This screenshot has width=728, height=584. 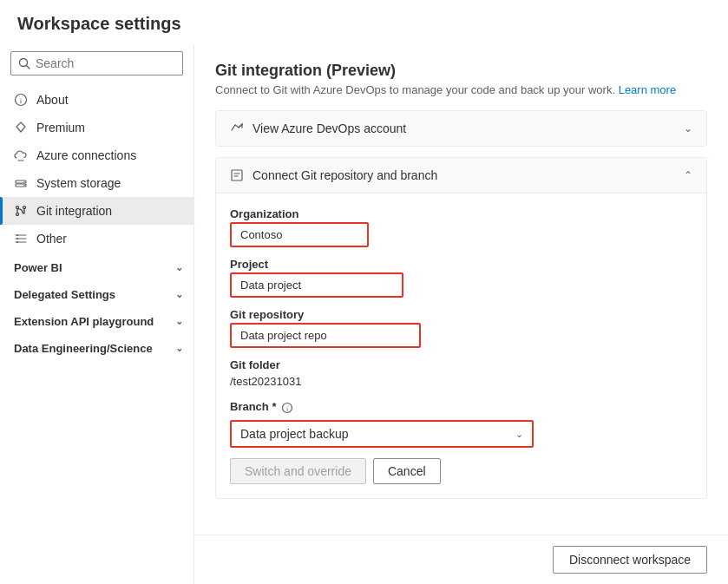 I want to click on sidebar-item-label-other: Other, so click(x=52, y=239).